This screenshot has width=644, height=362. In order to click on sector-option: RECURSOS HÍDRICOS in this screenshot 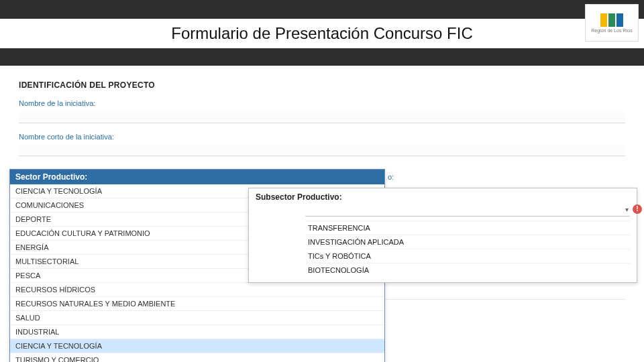, I will do `click(197, 290)`.